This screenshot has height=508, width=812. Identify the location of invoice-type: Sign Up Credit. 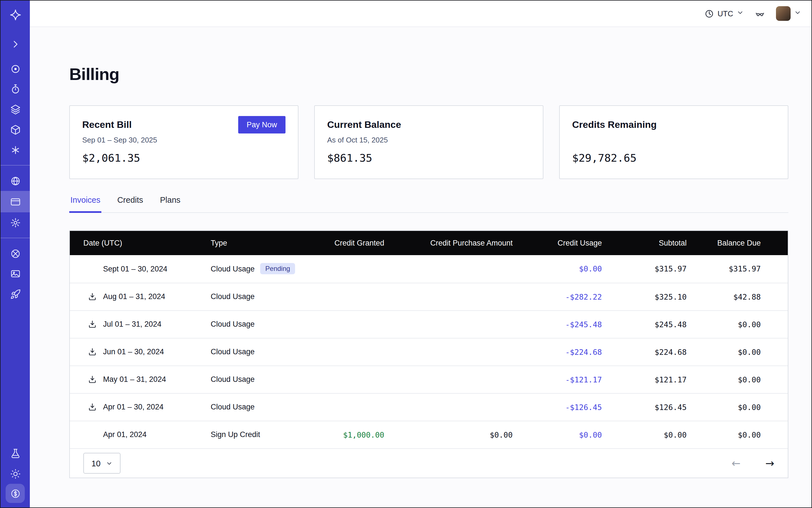
(235, 435).